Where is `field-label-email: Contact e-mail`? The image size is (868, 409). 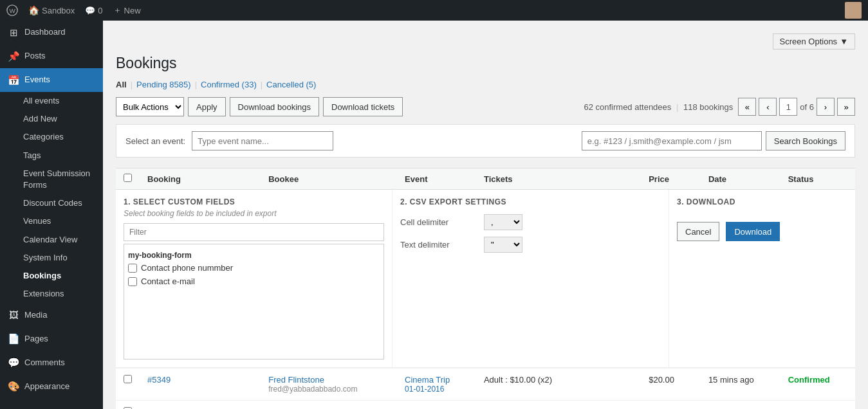
field-label-email: Contact e-mail is located at coordinates (168, 282).